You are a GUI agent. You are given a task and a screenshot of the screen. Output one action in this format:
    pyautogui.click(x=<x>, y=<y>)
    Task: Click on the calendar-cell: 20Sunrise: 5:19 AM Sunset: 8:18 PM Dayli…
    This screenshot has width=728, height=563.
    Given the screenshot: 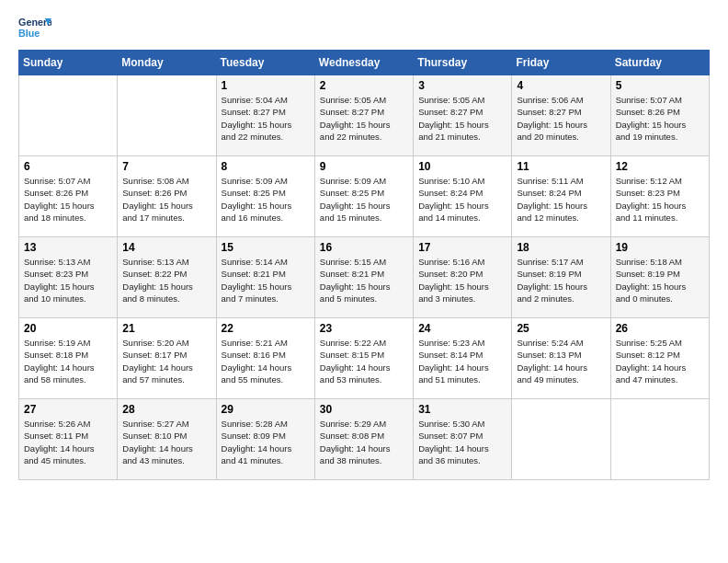 What is the action you would take?
    pyautogui.click(x=68, y=359)
    